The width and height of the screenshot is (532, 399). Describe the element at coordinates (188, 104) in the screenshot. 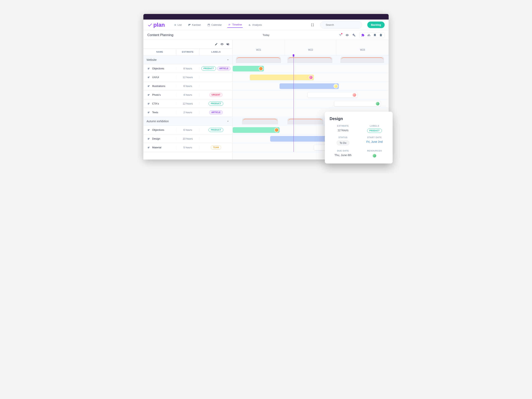

I see `task-row: CTA's 12 hours PRODUCT` at that location.